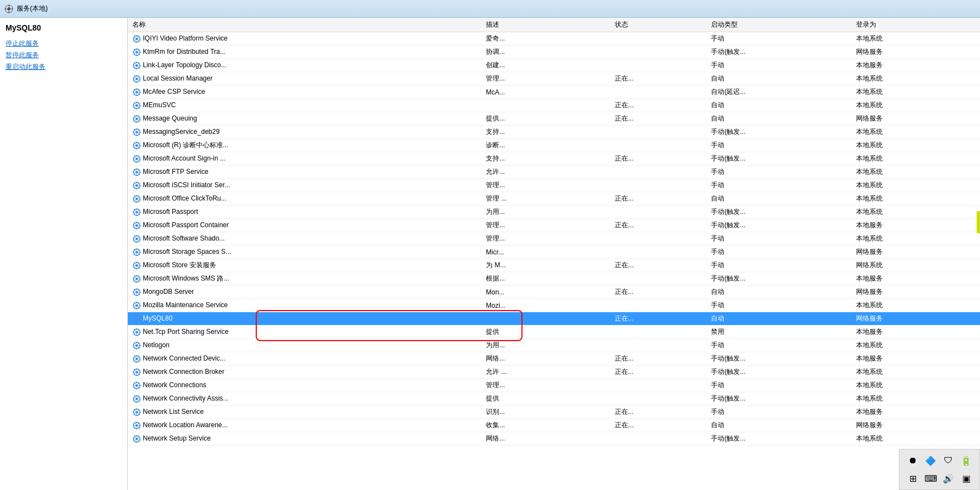 This screenshot has height=490, width=980. I want to click on table-row: Microsoft iSCSI Initiator Ser...管理...手动本…, so click(554, 186).